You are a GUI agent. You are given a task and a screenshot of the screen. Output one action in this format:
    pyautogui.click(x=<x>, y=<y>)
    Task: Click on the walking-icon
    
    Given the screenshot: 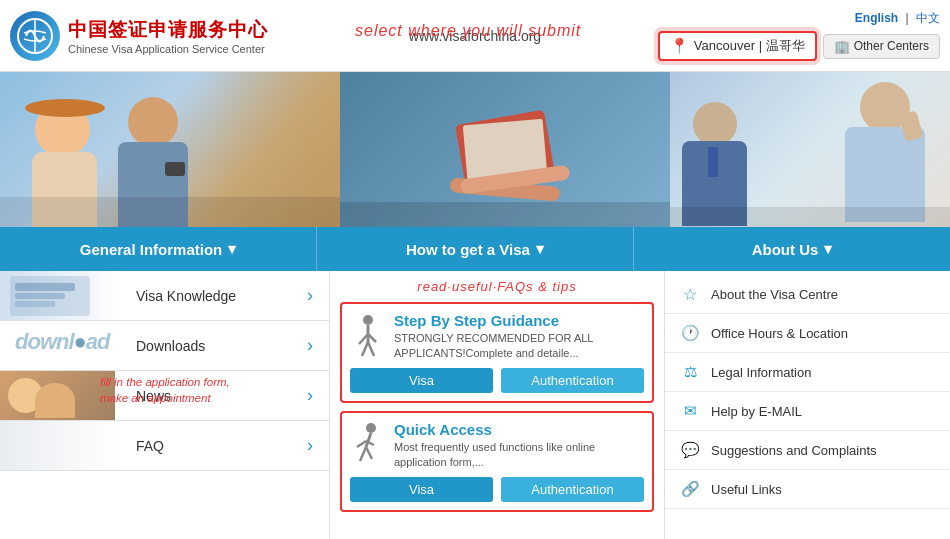 What is the action you would take?
    pyautogui.click(x=368, y=337)
    